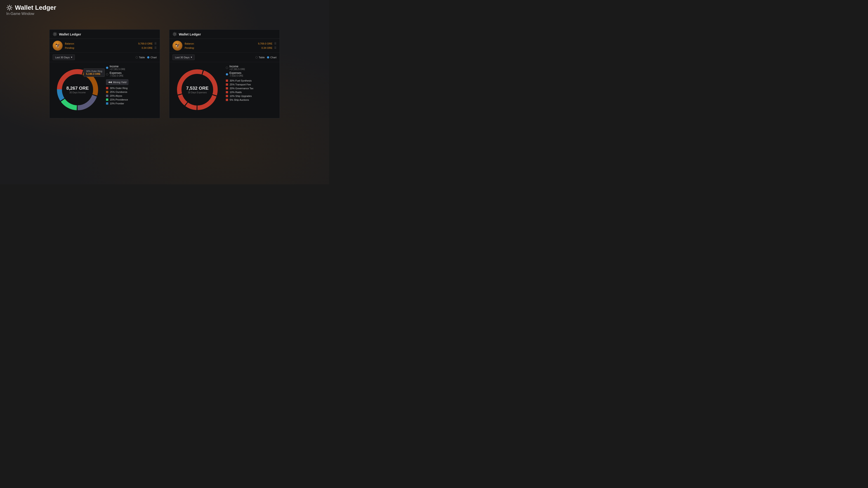  Describe the element at coordinates (177, 46) in the screenshot. I see `avatar-right: 🦅` at that location.